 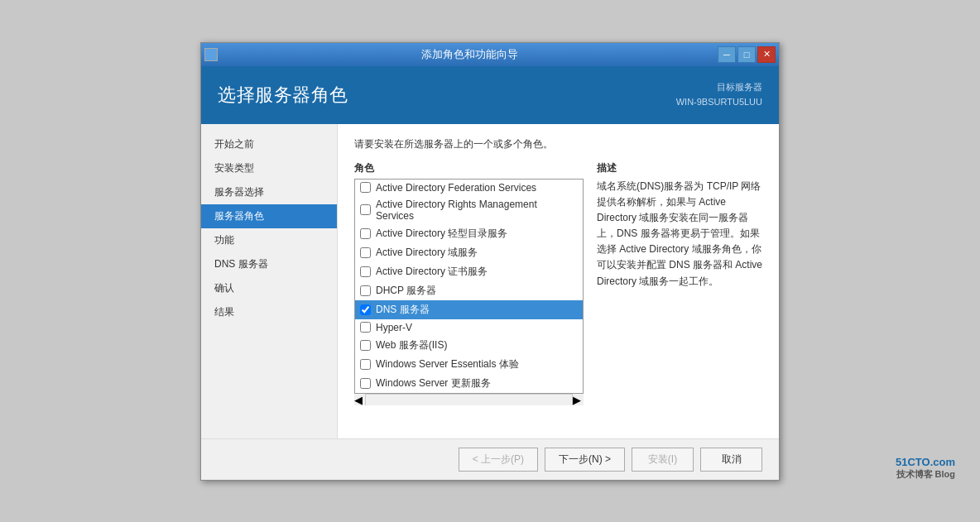 I want to click on role-label-ad-ds: Active Directory 域服务, so click(x=427, y=253).